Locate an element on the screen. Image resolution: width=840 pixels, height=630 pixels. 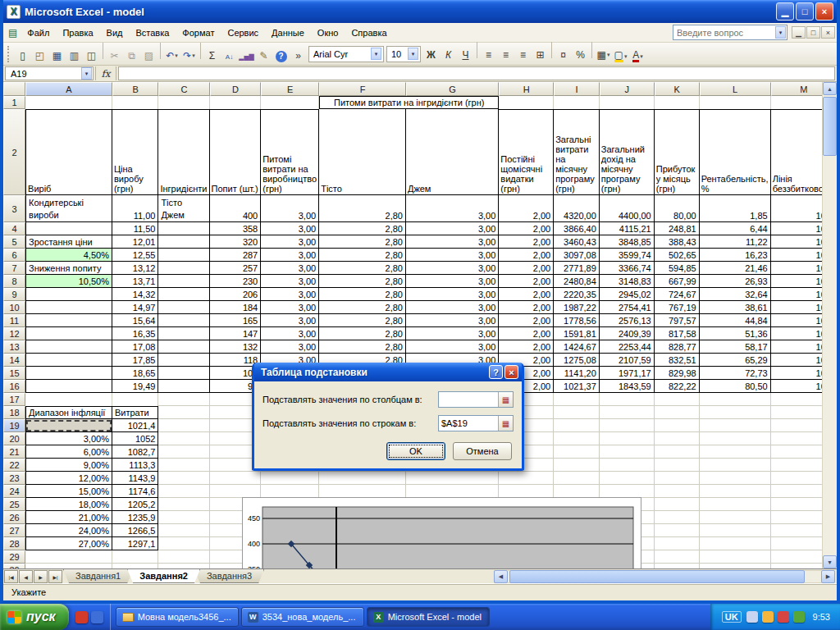
cell-D2: Попит (шт.) is located at coordinates (236, 153).